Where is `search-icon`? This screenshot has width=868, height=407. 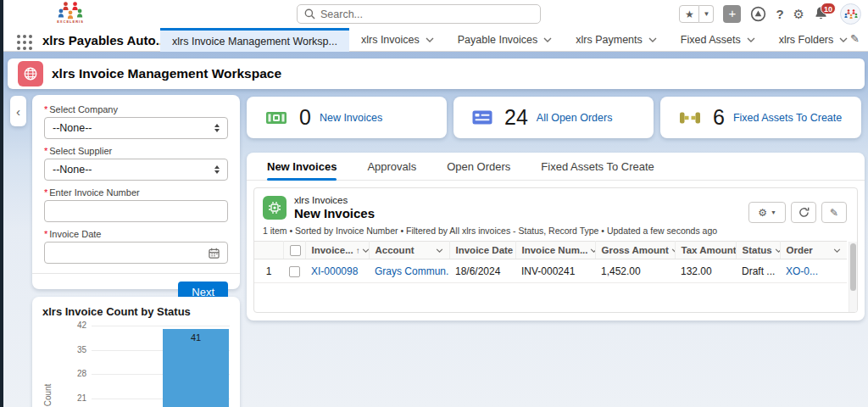 search-icon is located at coordinates (310, 14).